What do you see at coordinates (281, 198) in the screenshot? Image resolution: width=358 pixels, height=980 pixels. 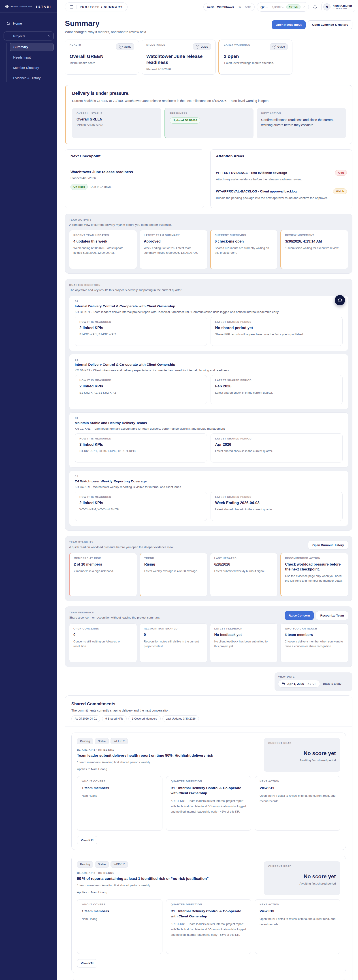 I see `attention-note: Bundle the pending package into the next…` at bounding box center [281, 198].